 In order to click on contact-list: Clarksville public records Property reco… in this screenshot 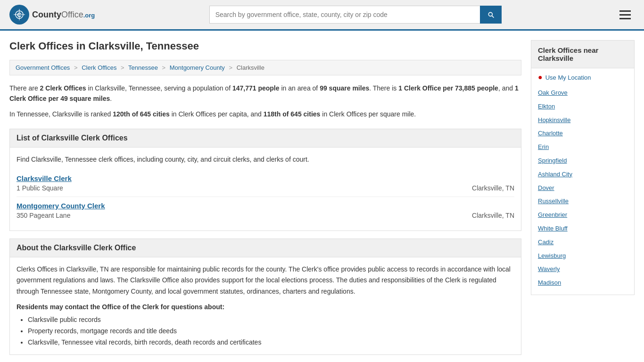, I will do `click(265, 331)`.